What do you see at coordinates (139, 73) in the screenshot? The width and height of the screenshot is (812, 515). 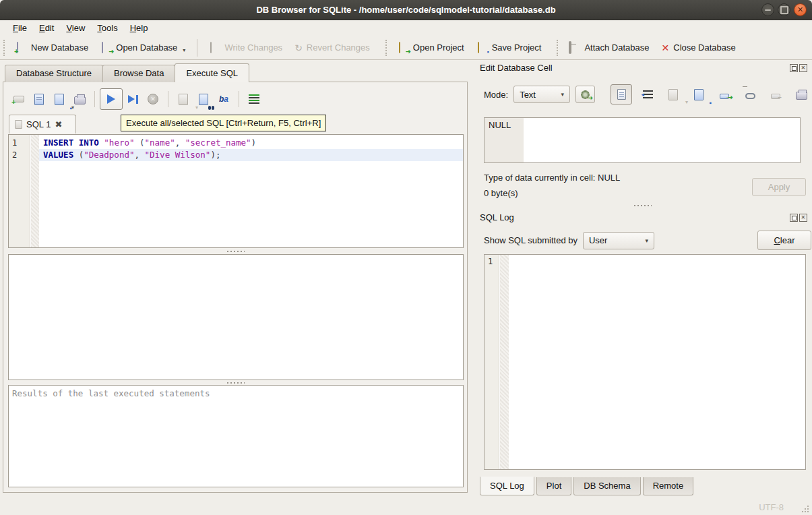 I see `tab-browse-data: Browse Data` at bounding box center [139, 73].